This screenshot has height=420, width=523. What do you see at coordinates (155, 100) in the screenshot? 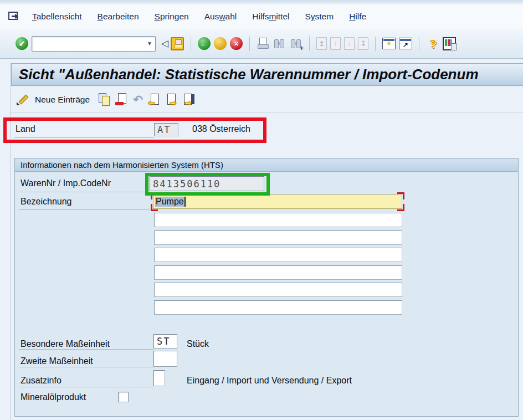
I see `previous-entry-icon: ⇦` at bounding box center [155, 100].